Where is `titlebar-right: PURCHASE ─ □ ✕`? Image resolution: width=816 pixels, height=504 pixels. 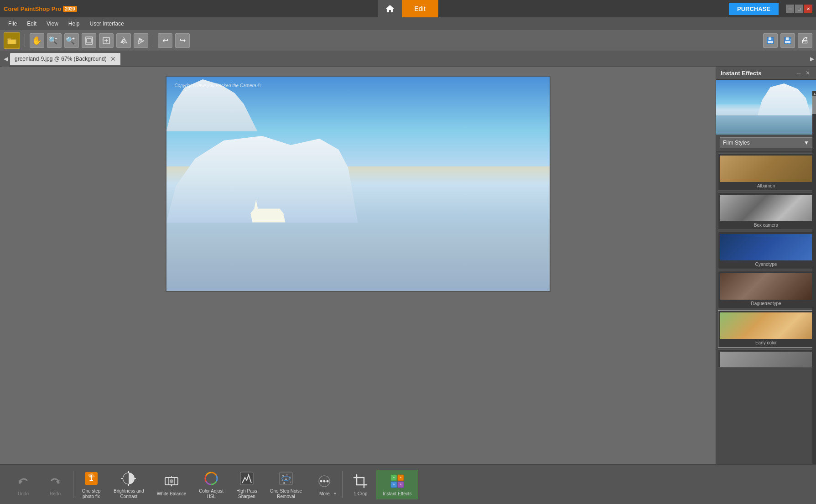
titlebar-right: PURCHASE ─ □ ✕ is located at coordinates (771, 9).